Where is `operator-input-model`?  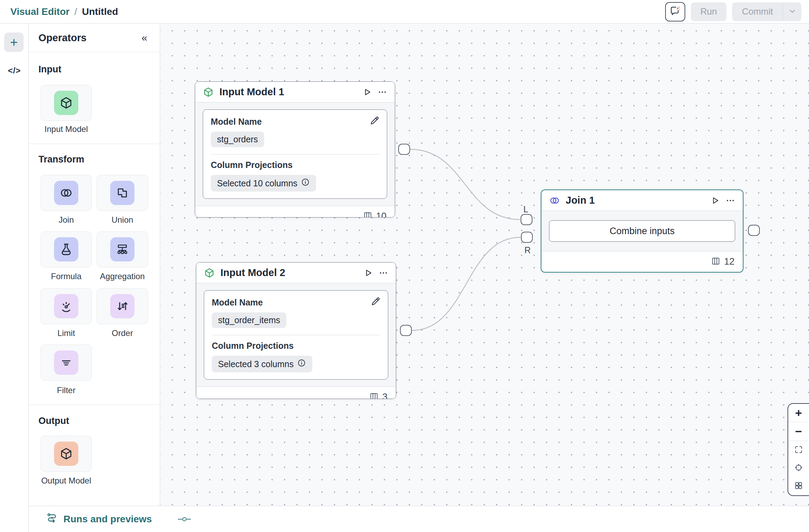 operator-input-model is located at coordinates (66, 103).